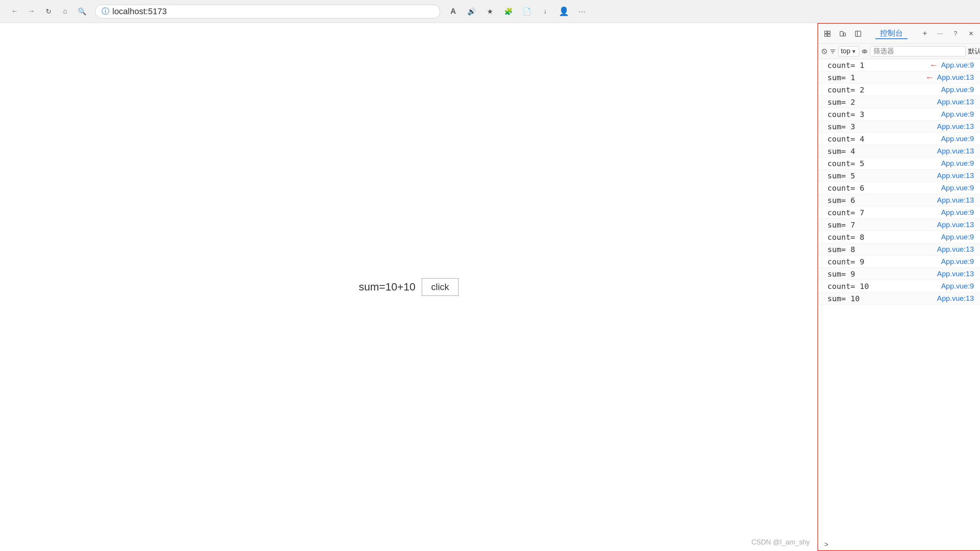  I want to click on console-filter-input, so click(918, 51).